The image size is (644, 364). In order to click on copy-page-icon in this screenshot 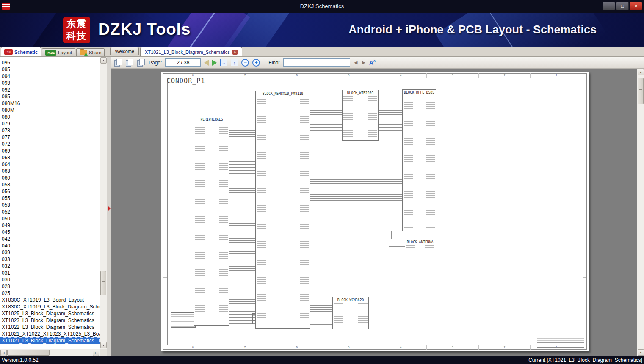, I will do `click(119, 63)`.